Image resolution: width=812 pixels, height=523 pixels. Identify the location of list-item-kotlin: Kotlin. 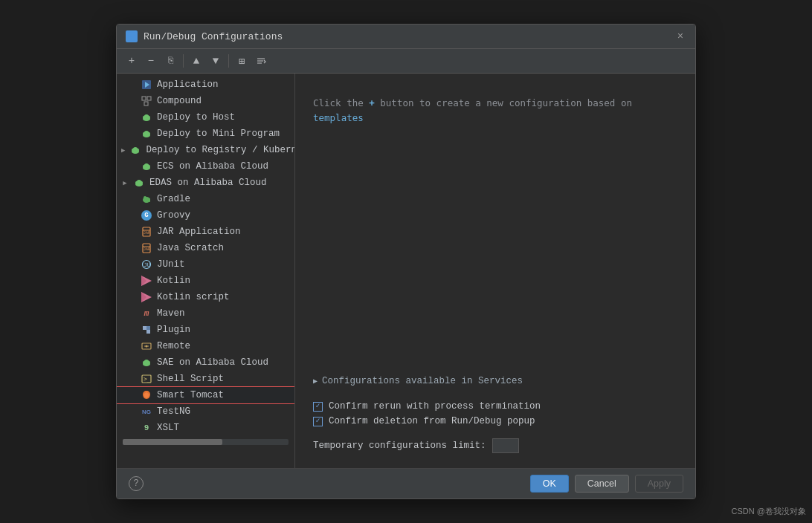
(205, 281).